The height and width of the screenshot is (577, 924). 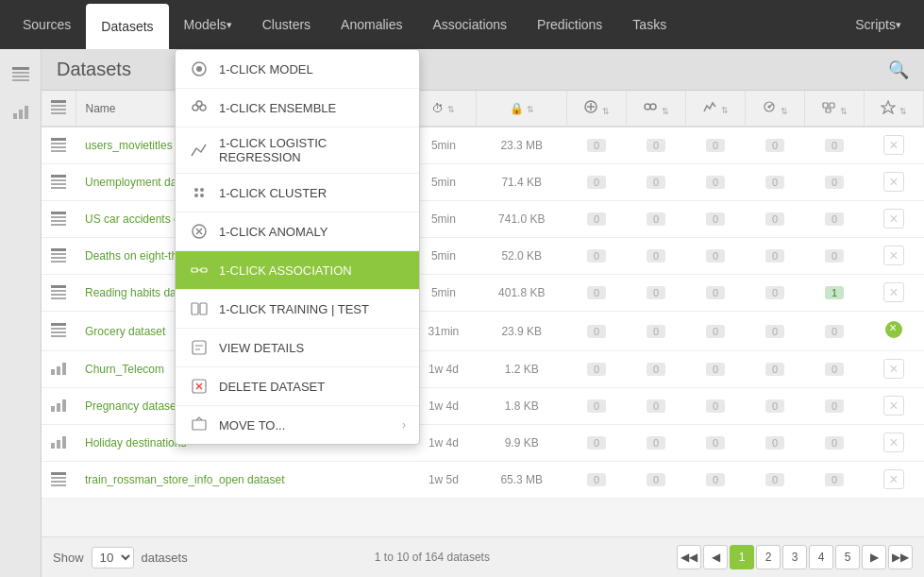 What do you see at coordinates (894, 330) in the screenshot?
I see `processing-indicator` at bounding box center [894, 330].